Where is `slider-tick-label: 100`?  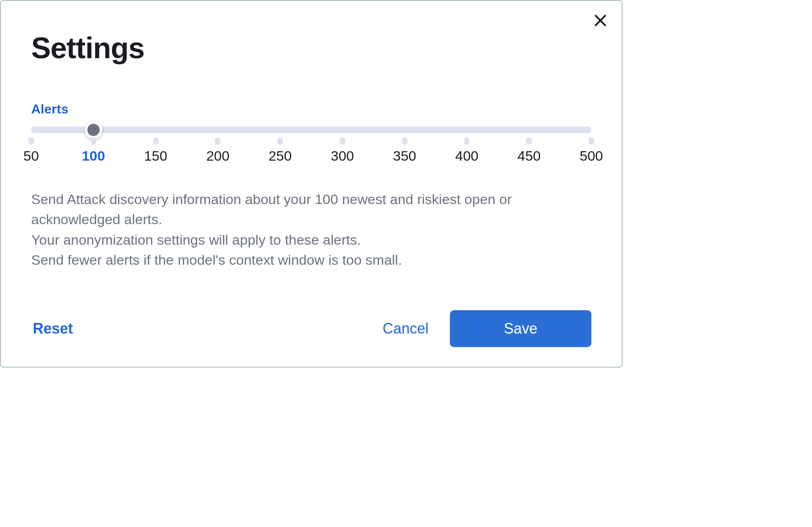
slider-tick-label: 100 is located at coordinates (94, 156).